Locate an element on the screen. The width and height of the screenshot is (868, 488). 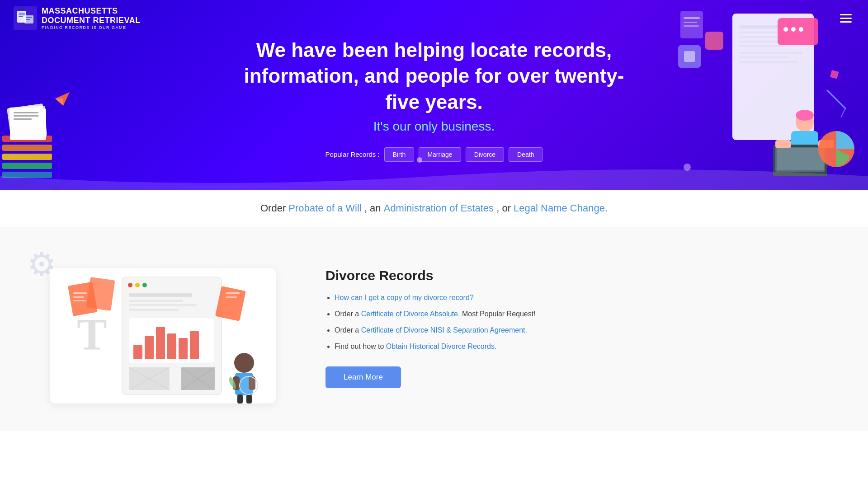
name-change-link: Legal Name Change. is located at coordinates (561, 208).